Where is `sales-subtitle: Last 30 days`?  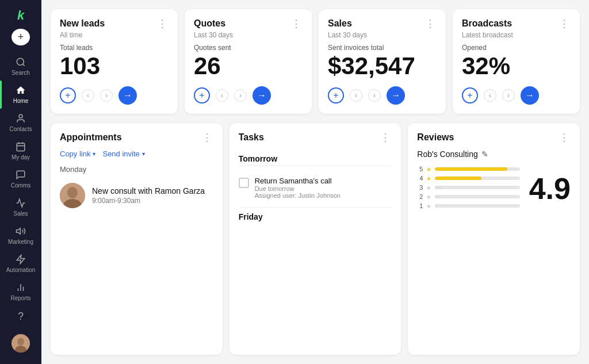 sales-subtitle: Last 30 days is located at coordinates (382, 35).